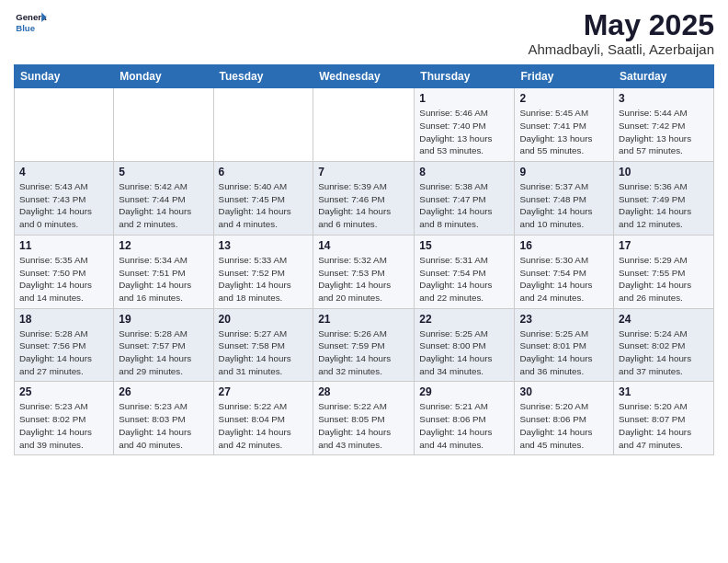 The width and height of the screenshot is (728, 563). Describe the element at coordinates (164, 392) in the screenshot. I see `day-number: 26` at that location.